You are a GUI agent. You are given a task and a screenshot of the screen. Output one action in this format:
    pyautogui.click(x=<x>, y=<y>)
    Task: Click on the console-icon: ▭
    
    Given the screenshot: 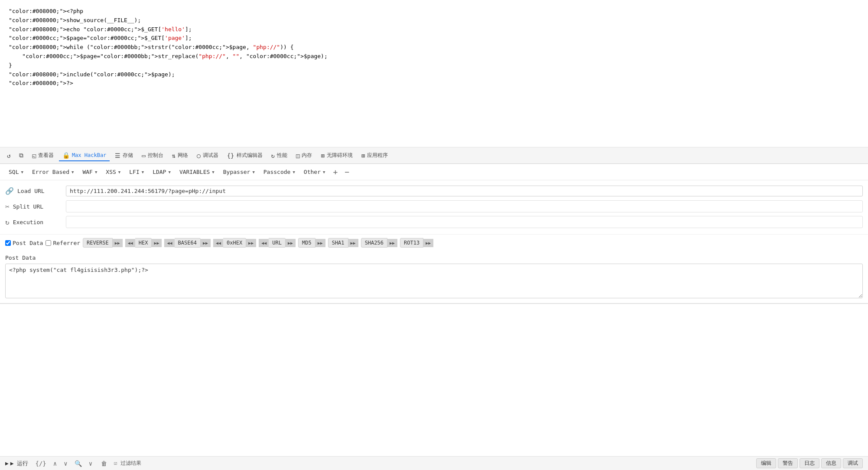 What is the action you would take?
    pyautogui.click(x=143, y=156)
    